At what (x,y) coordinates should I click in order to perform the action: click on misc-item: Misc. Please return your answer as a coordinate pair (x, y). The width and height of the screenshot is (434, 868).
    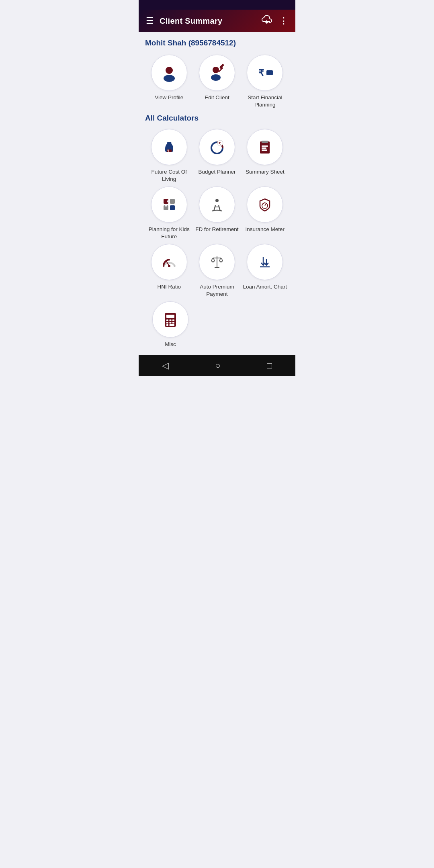
    Looking at the image, I should click on (170, 325).